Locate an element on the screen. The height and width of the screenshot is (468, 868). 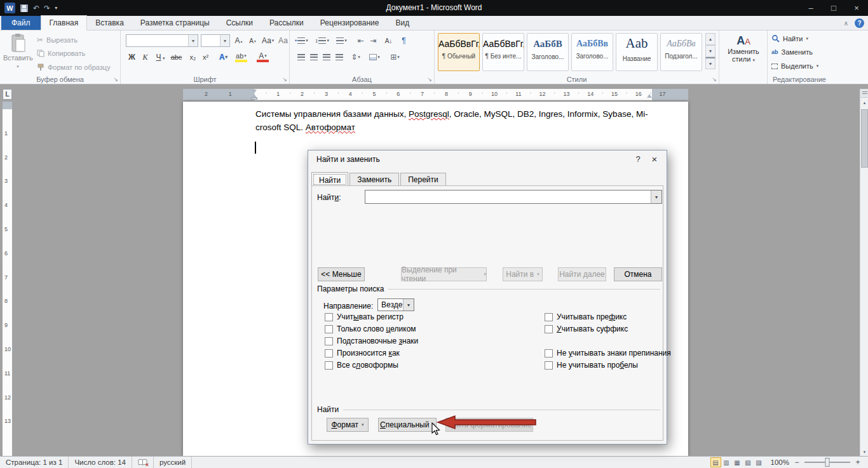
status-word-count: Число слов: 14 is located at coordinates (100, 462).